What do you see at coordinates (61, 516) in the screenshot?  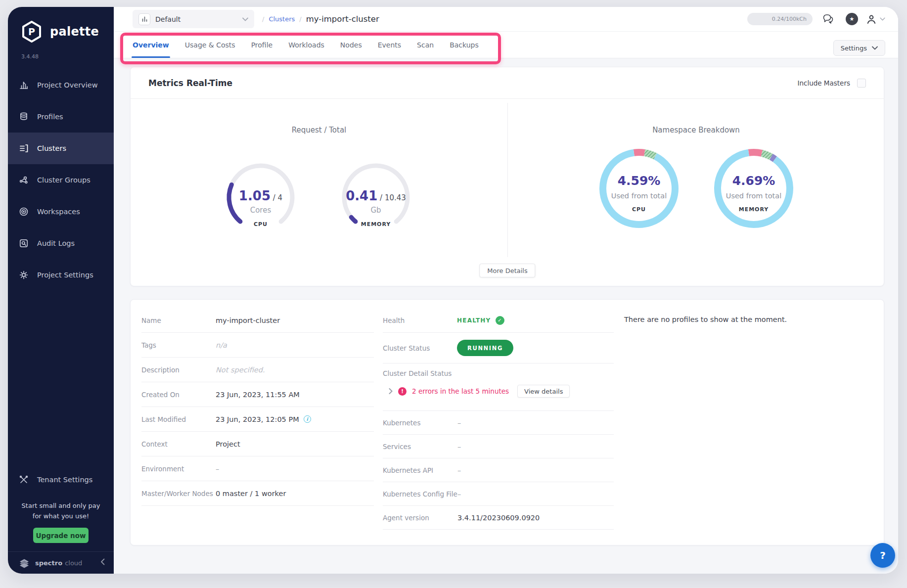 I see `promo-line-2: for what you use!` at bounding box center [61, 516].